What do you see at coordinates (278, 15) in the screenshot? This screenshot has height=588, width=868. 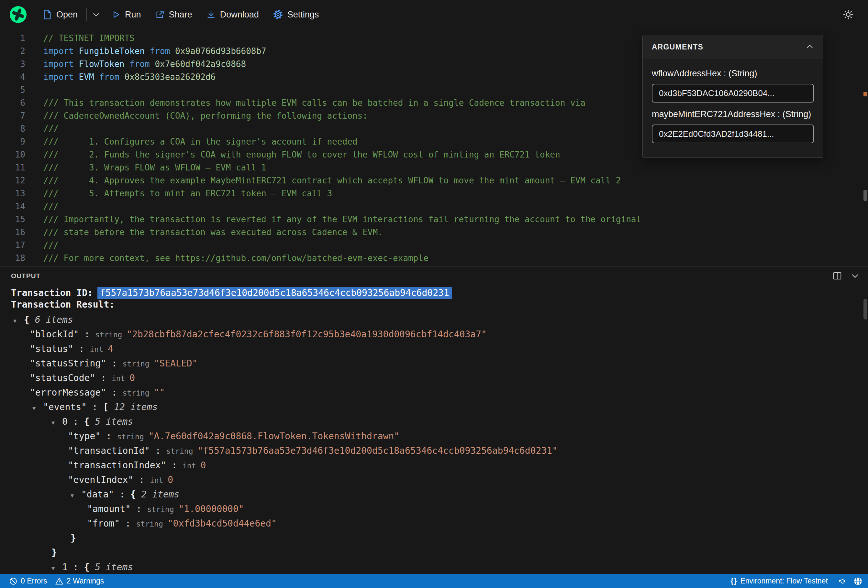 I see `gear-icon` at bounding box center [278, 15].